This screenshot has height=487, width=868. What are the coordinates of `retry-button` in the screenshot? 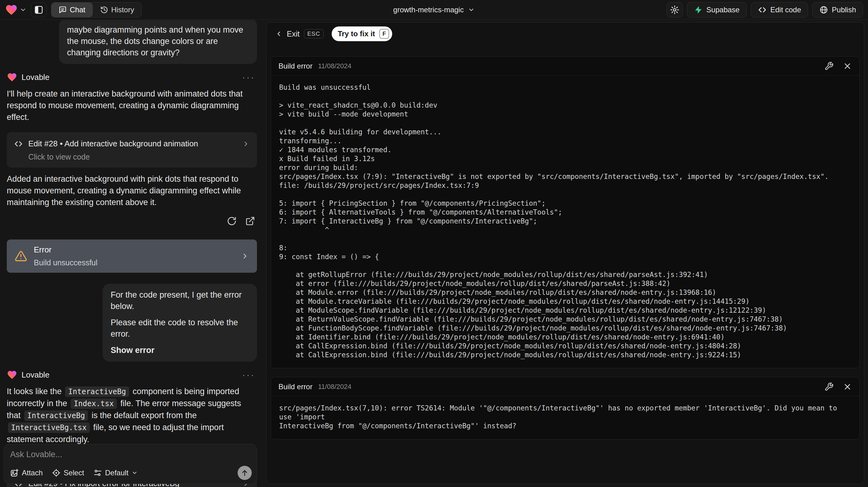 It's located at (232, 221).